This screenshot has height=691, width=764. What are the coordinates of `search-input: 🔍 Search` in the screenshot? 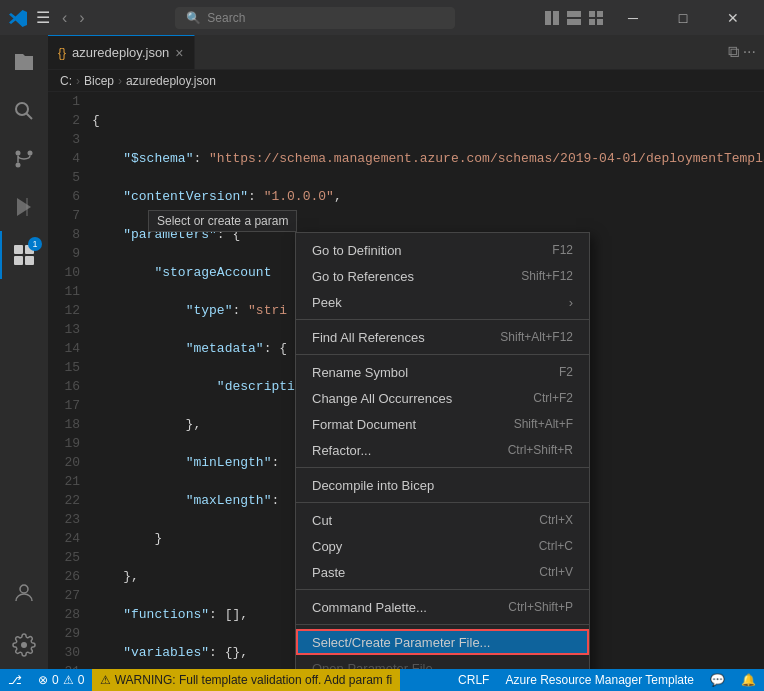 It's located at (315, 18).